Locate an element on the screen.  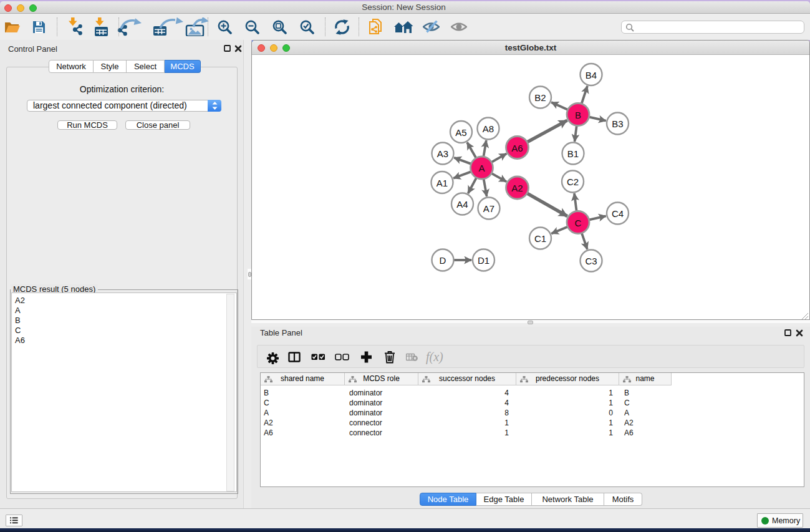
svg-text: C is located at coordinates (579, 223).